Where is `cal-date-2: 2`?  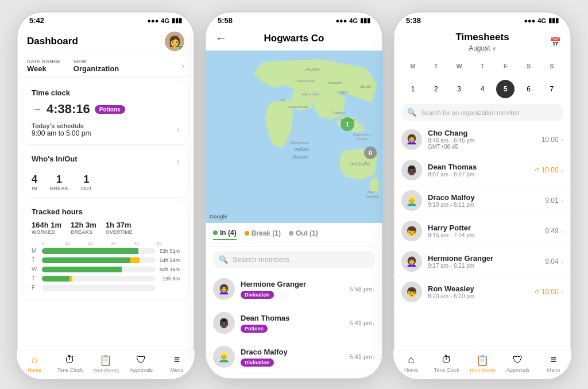
cal-date-2: 2 is located at coordinates (436, 89).